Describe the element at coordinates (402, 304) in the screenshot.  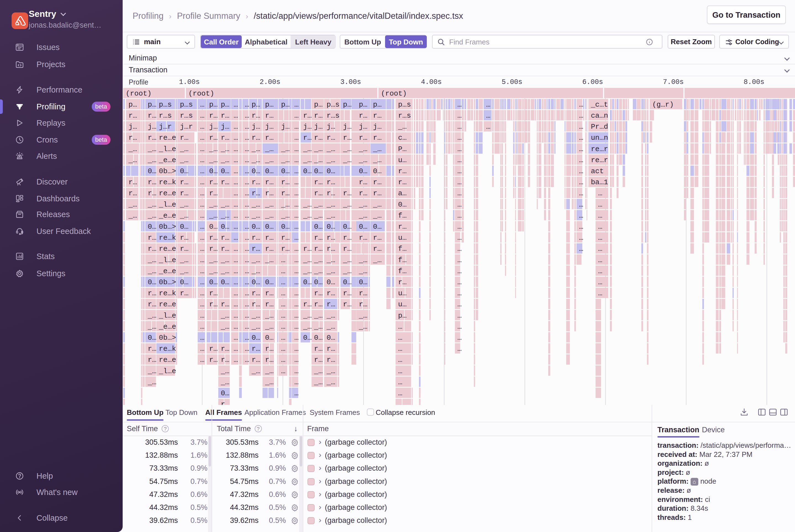
I see `svg-text: u…` at that location.